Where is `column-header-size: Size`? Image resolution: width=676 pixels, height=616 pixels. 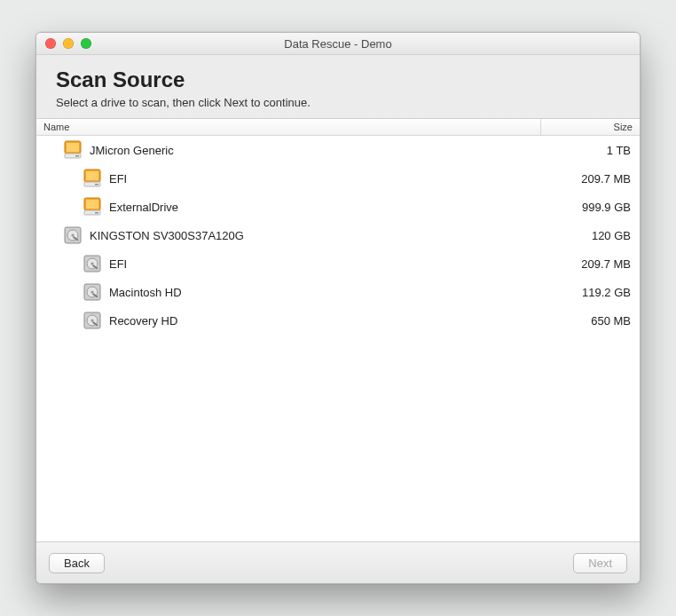
column-header-size: Size is located at coordinates (591, 127).